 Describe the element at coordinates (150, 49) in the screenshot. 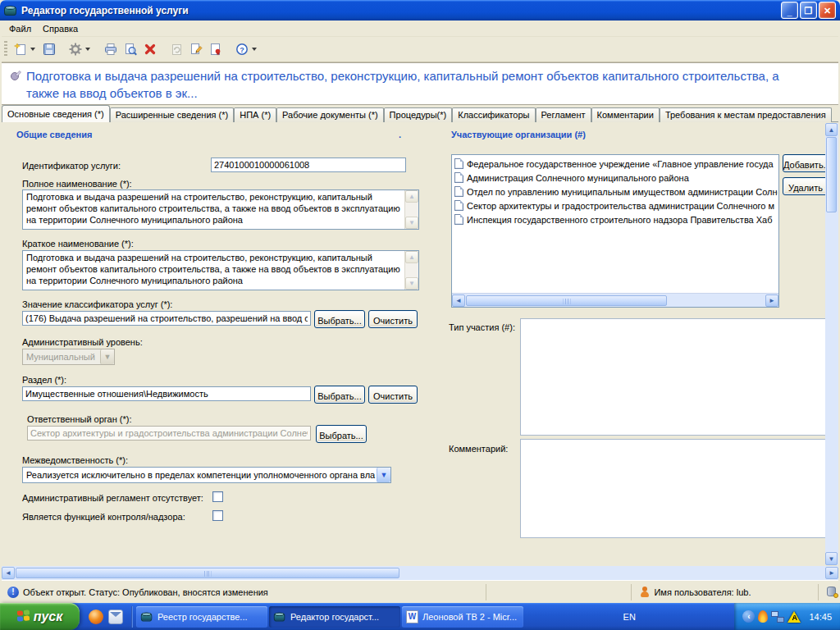

I see `delete-button` at that location.